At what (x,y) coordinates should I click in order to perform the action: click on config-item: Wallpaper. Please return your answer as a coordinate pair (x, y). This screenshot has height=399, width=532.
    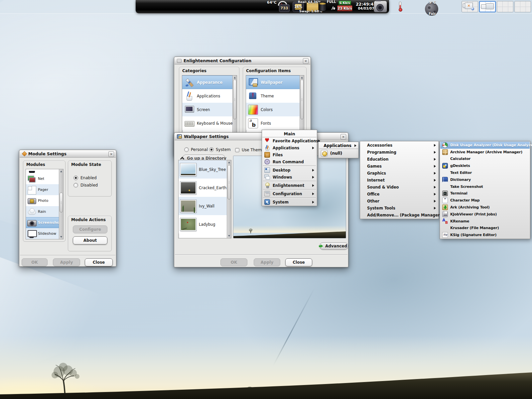
    Looking at the image, I should click on (273, 82).